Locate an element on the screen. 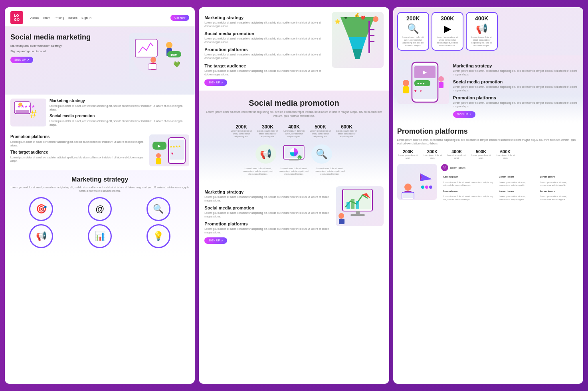 The height and width of the screenshot is (391, 588). panel2-bottom-signup-btn: SIGN UP ↗ is located at coordinates (216, 241).